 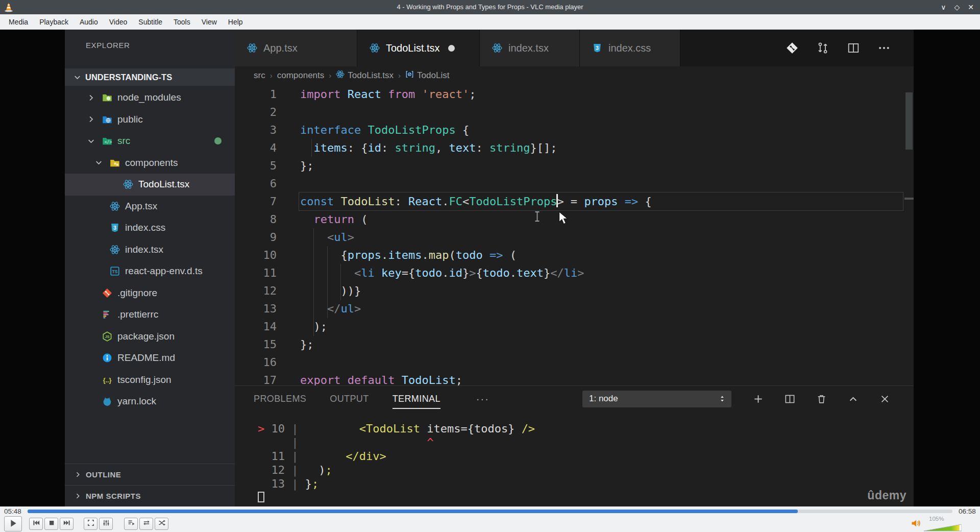 What do you see at coordinates (322, 470) in the screenshot?
I see `code-token: )` at bounding box center [322, 470].